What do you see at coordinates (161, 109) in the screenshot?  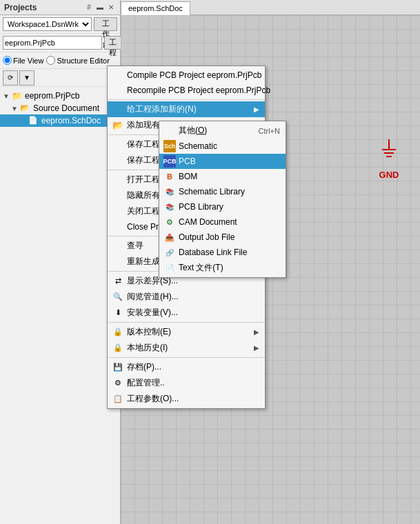 I see `add-new-label: 给工程添加新的(N)` at bounding box center [161, 109].